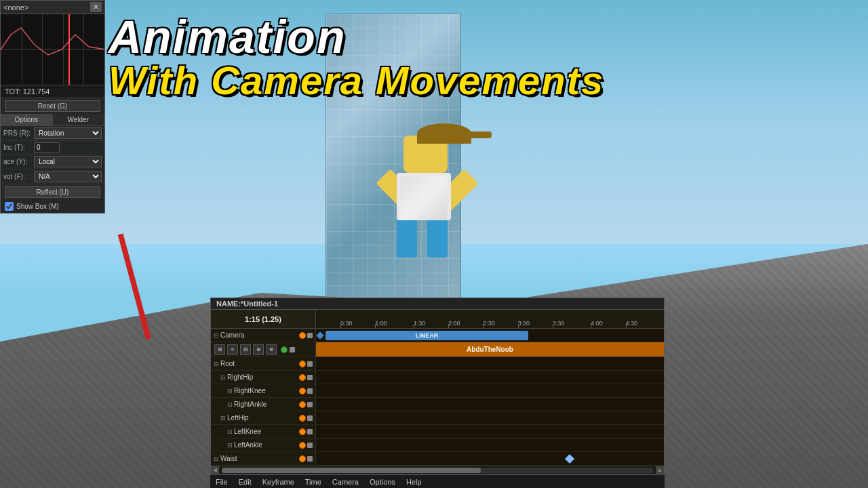 This screenshot has width=868, height=488. What do you see at coordinates (490, 458) in the screenshot?
I see `track-timeline-waist` at bounding box center [490, 458].